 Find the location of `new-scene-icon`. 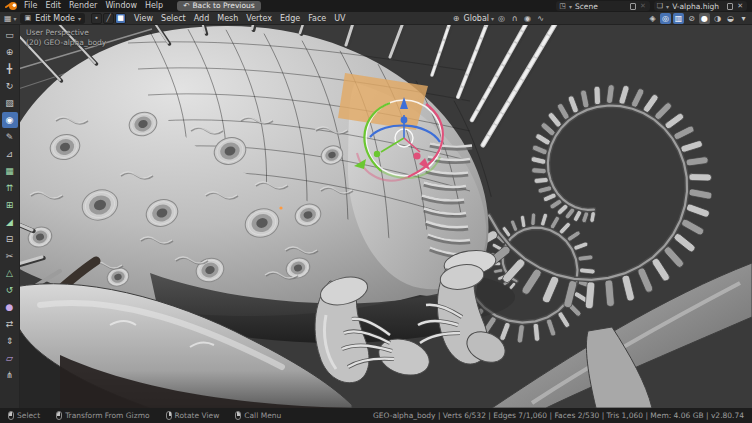

new-scene-icon is located at coordinates (633, 6).